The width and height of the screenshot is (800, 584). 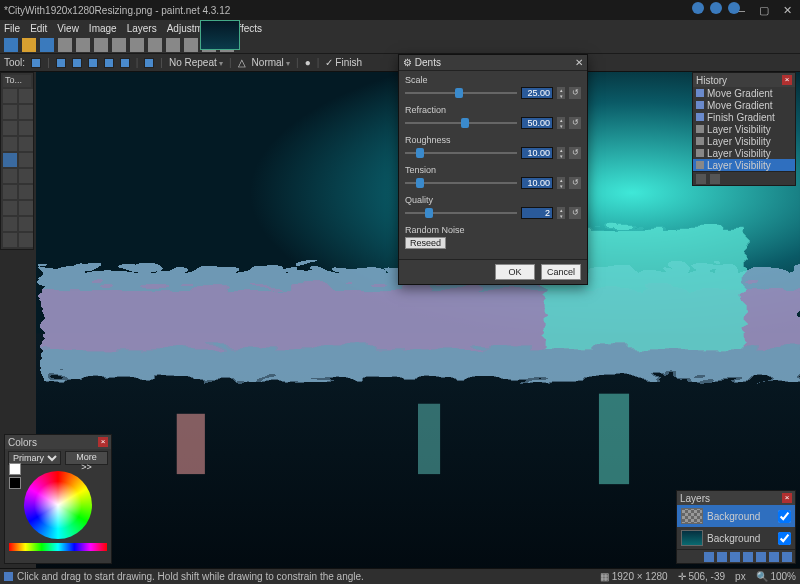 What do you see at coordinates (308, 62) in the screenshot?
I see `antialias-icon: ●` at bounding box center [308, 62].